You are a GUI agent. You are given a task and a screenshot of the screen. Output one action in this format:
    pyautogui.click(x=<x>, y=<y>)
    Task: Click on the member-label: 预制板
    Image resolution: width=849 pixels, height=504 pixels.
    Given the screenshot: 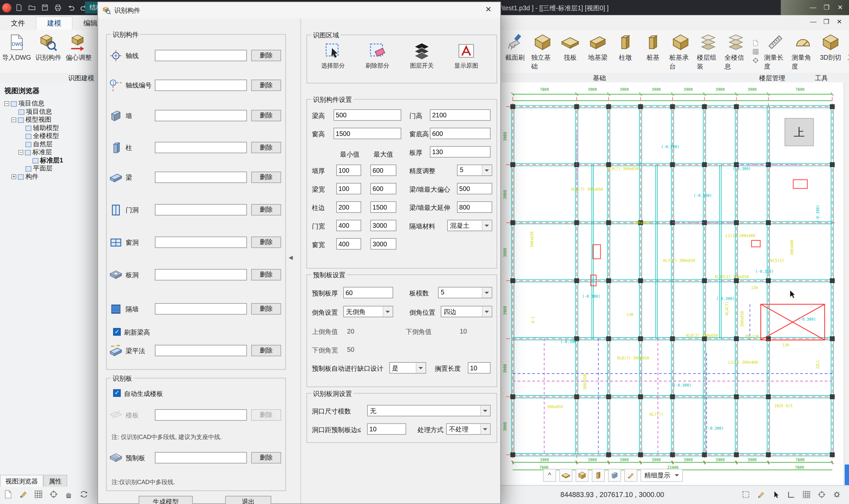 What is the action you would take?
    pyautogui.click(x=139, y=458)
    